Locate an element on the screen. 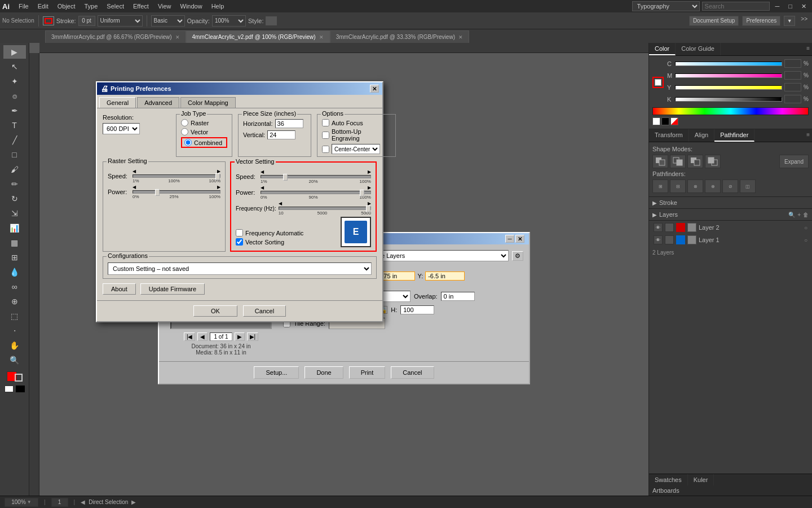 The image size is (812, 508). add-layer-icon: + is located at coordinates (799, 214).